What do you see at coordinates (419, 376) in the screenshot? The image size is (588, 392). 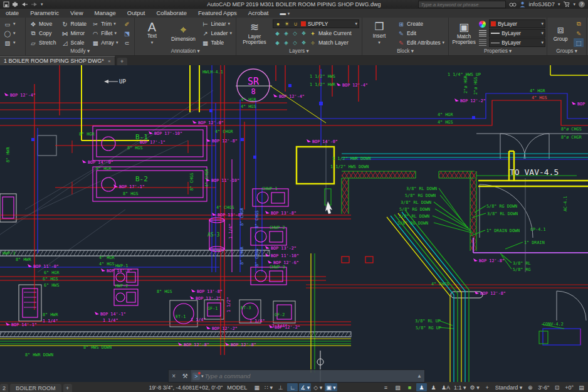 I see `command-expand-icon: ▲` at bounding box center [419, 376].